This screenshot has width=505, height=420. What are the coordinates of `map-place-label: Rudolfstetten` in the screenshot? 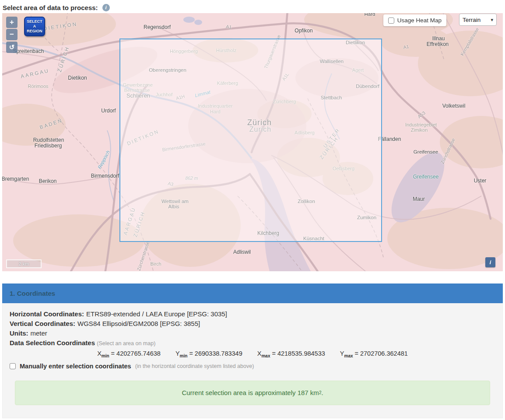 It's located at (49, 140).